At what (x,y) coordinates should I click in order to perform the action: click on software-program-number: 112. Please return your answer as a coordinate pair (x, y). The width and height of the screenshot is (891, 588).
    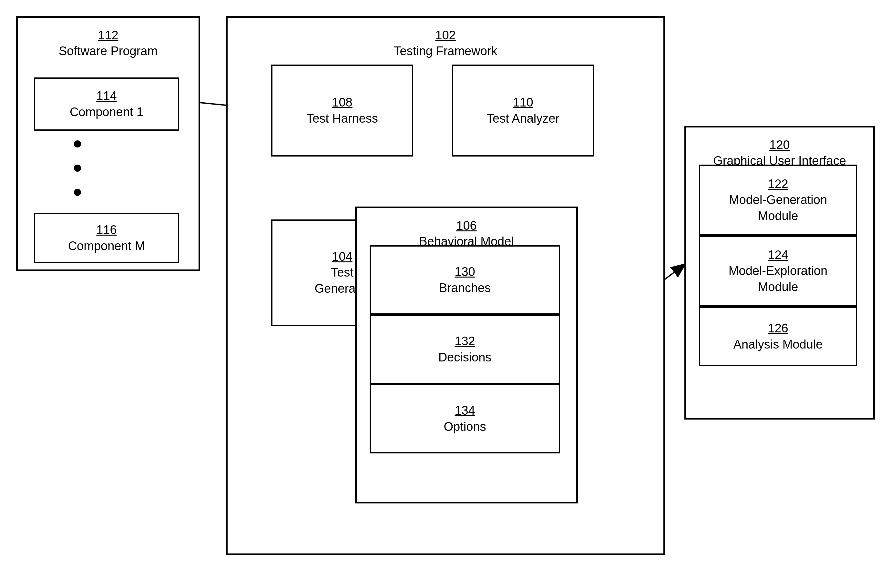
    Looking at the image, I should click on (108, 35).